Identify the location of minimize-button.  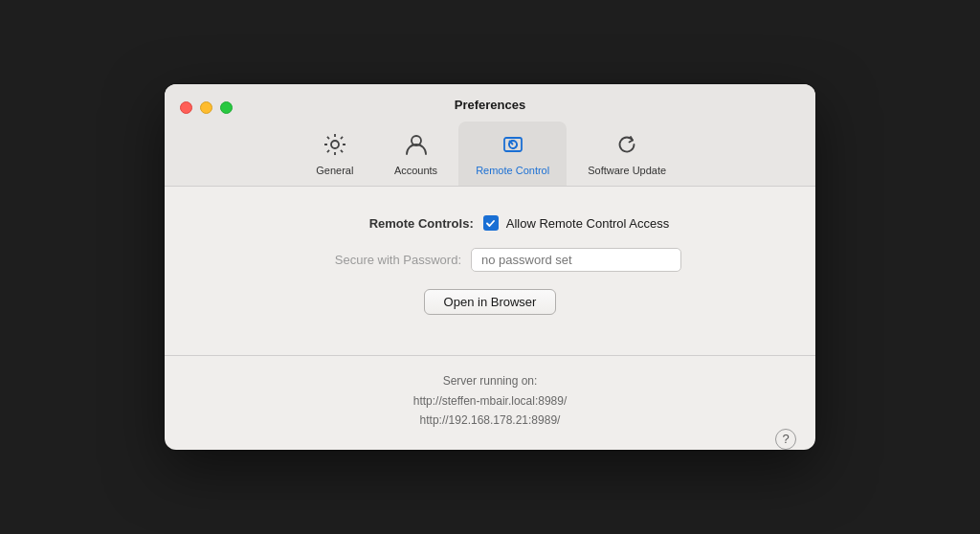
(207, 107).